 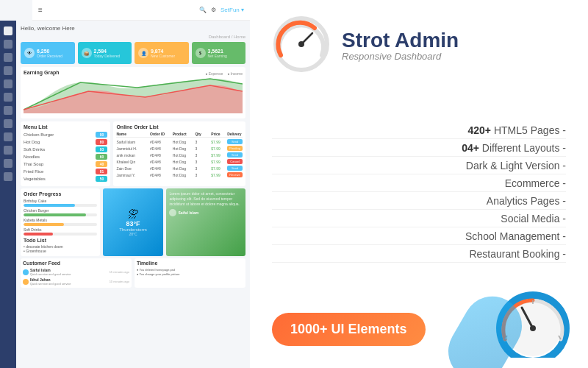 I want to click on mock-bottom-section: Order Progress Birthday Cake Chicken Bur…, so click(x=133, y=222).